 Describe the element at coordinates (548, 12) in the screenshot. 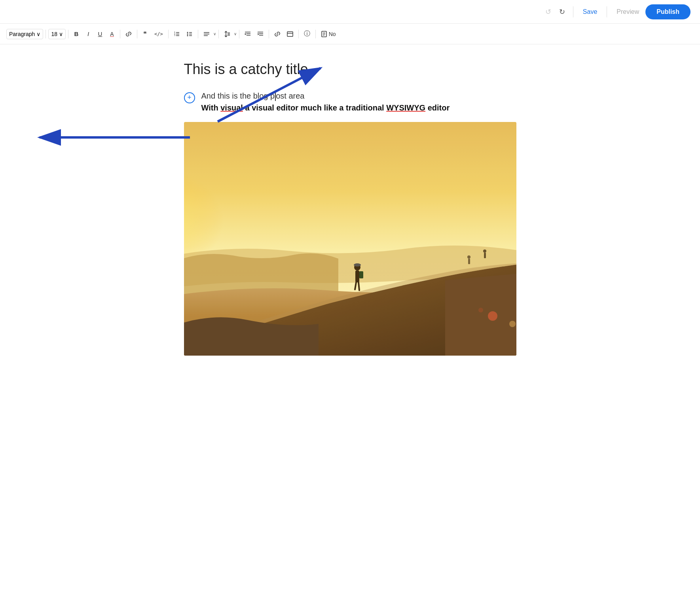

I see `undo-button: ↺` at that location.